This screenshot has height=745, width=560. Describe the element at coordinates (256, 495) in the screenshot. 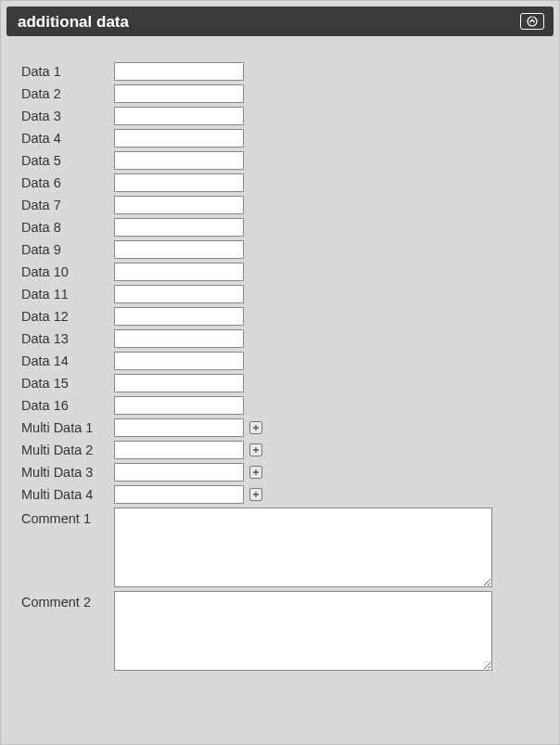

I see `add-multi-data-4-button` at that location.